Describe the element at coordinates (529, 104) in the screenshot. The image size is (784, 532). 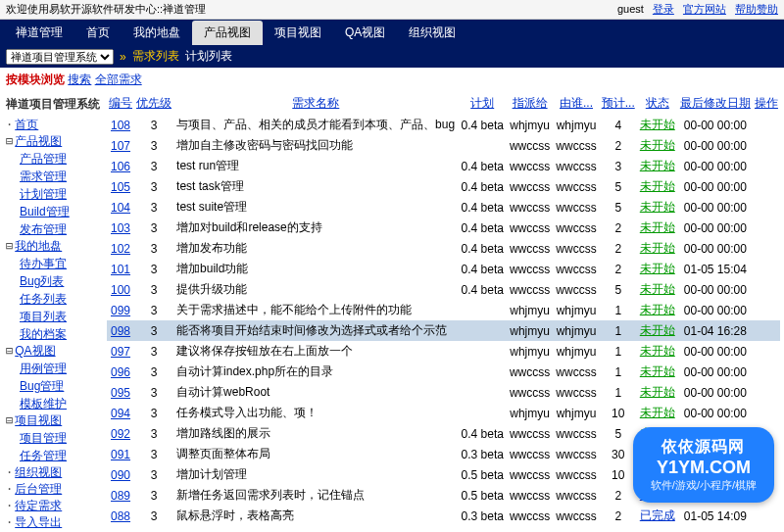
I see `col-header-4: 指派给` at that location.